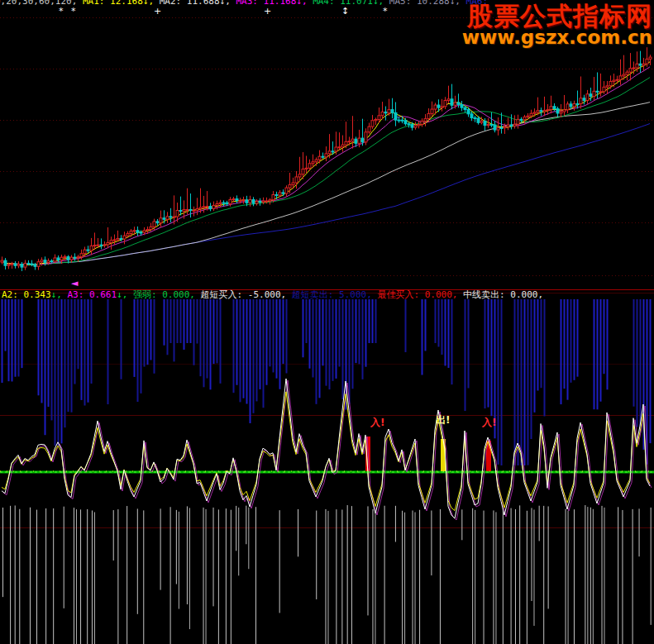 The width and height of the screenshot is (654, 644). What do you see at coordinates (121, 3) in the screenshot?
I see `ma-readout-segment: MA1: 12.168↓,` at bounding box center [121, 3].